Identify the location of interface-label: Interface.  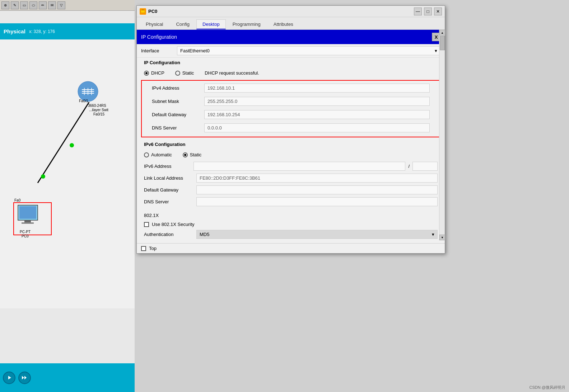
(155, 51).